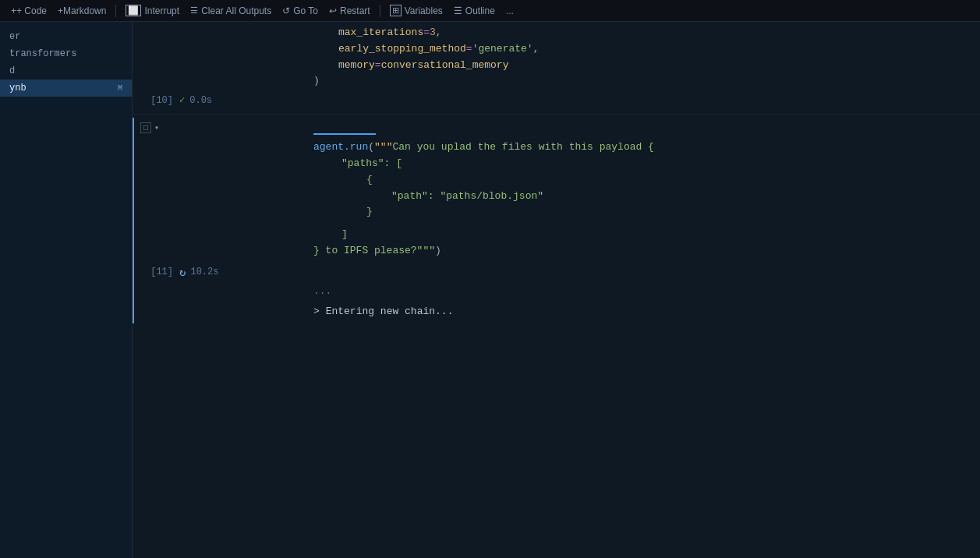 The height and width of the screenshot is (558, 980). I want to click on outline-icon: ☰, so click(458, 11).